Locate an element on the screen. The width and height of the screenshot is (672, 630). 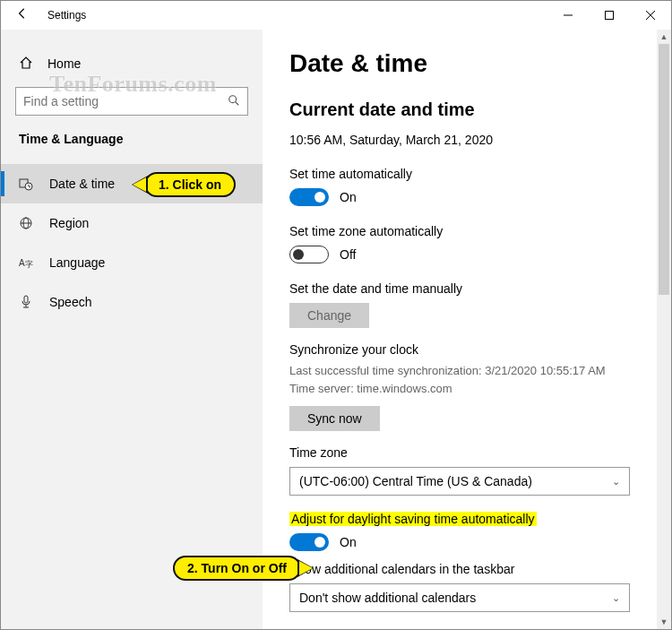
globe-icon is located at coordinates (26, 223).